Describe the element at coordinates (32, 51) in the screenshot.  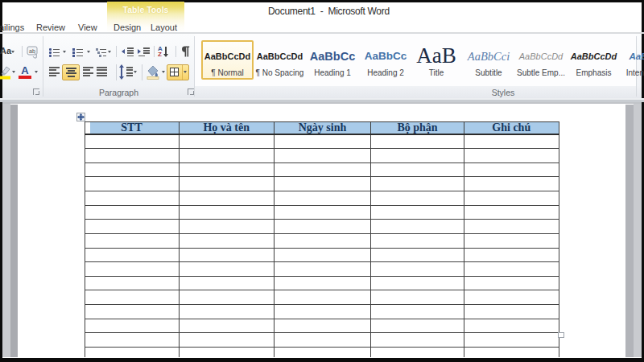
I see `svg-text: ab` at that location.